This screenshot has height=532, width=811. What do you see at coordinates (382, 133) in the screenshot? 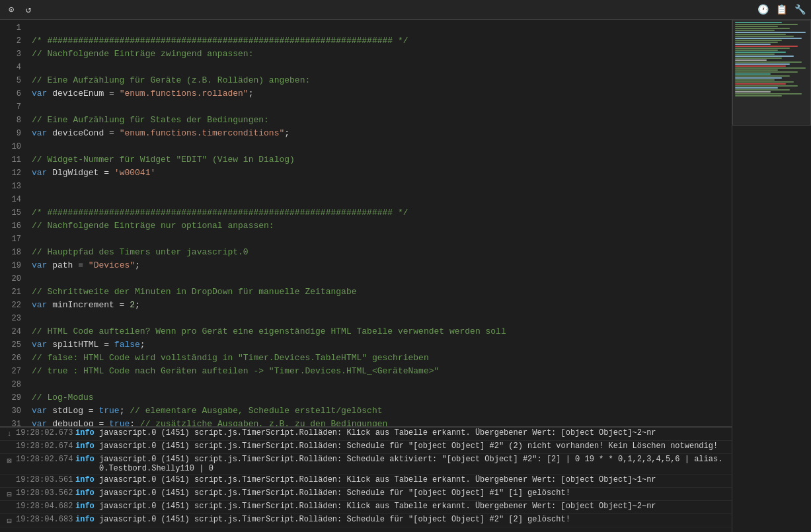
I see `code-line: var deviceCond = "enum.functions.timerco…` at bounding box center [382, 133].